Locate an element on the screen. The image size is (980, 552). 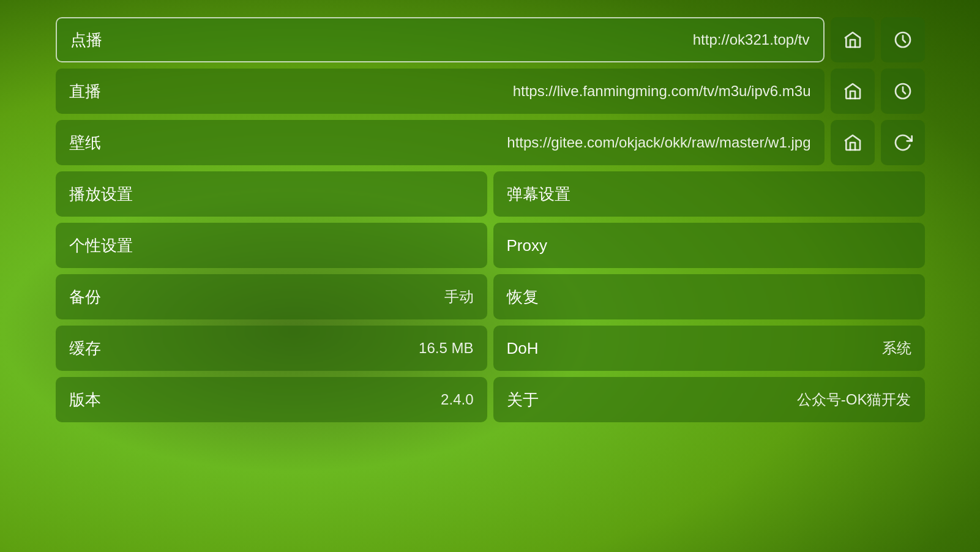
cache-row: 缓存 16.5 MB DoH 系统 is located at coordinates (490, 348).